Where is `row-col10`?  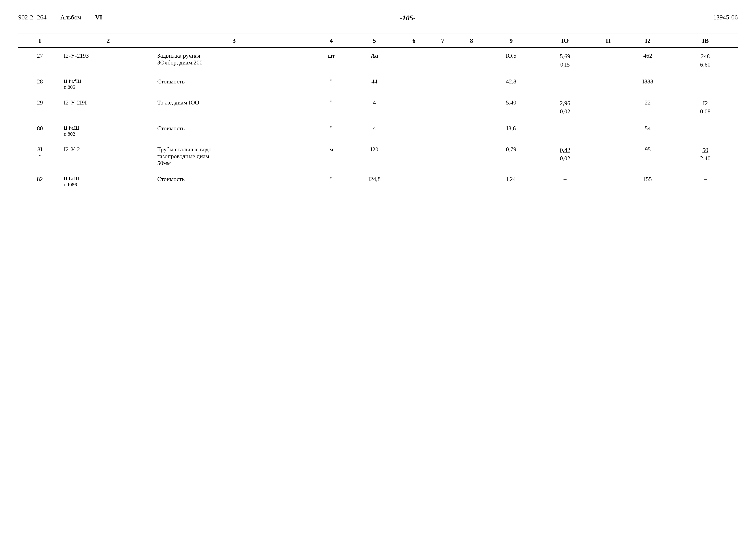 row-col10 is located at coordinates (565, 129).